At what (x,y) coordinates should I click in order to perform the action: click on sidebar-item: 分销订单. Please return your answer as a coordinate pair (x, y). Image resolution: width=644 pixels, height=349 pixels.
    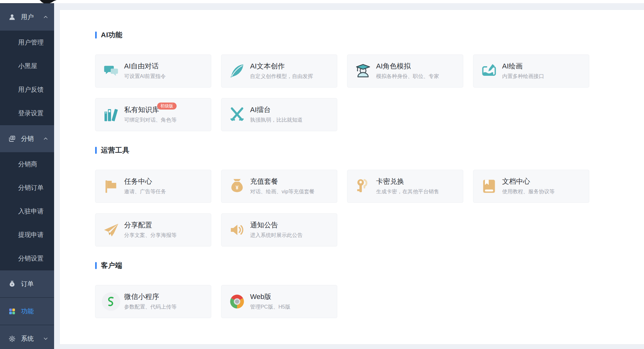
    Looking at the image, I should click on (27, 188).